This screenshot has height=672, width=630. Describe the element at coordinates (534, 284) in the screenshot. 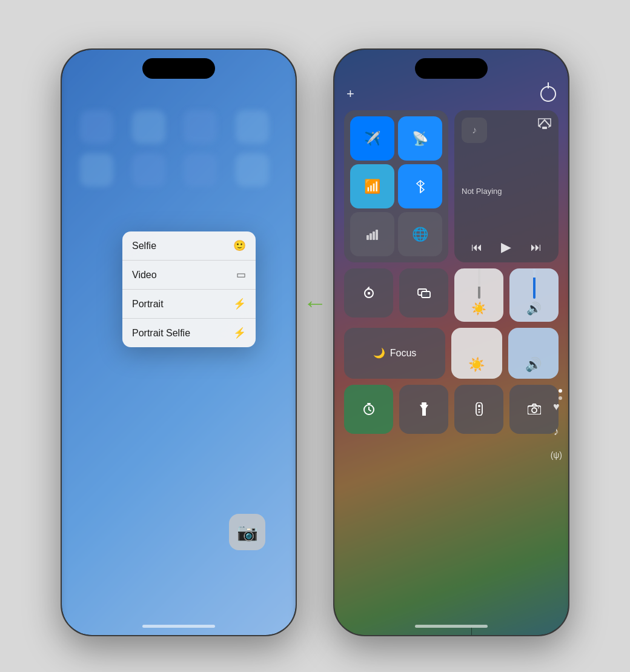

I see `volume-bar` at that location.